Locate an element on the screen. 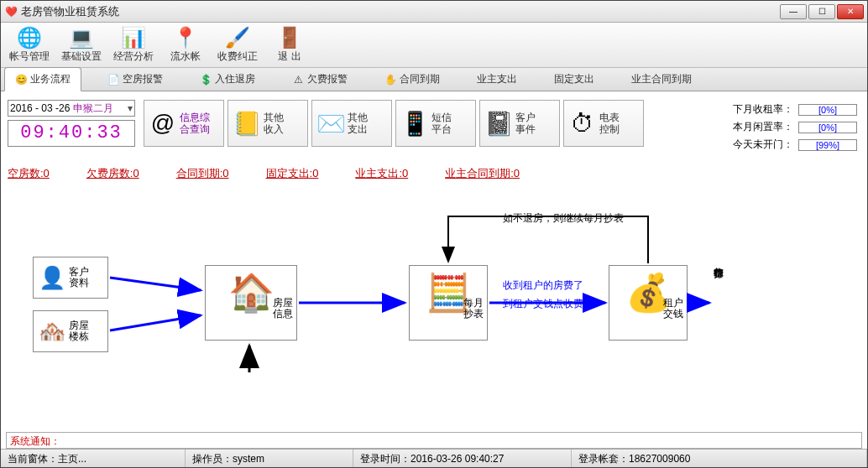  tab-label: 业务流程 is located at coordinates (50, 79).